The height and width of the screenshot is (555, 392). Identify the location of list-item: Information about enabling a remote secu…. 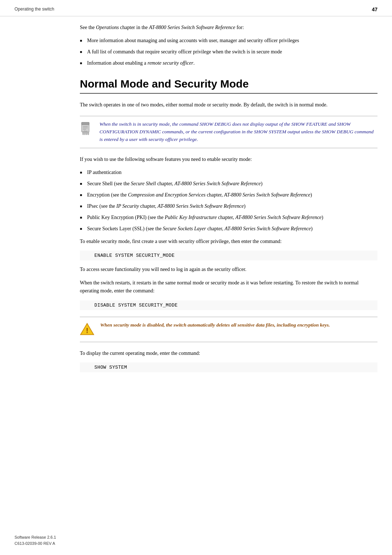
(229, 63).